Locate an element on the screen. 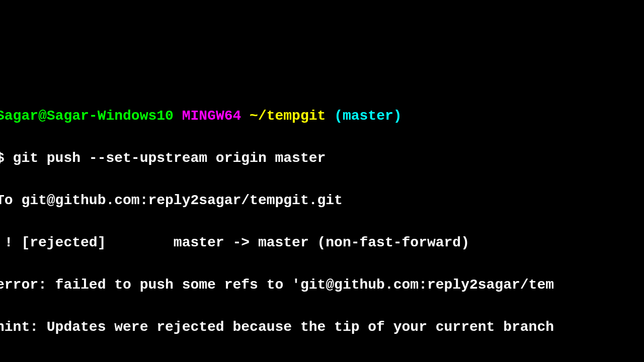  output-rejected: ! [rejected] master -> master (non-fast-… is located at coordinates (322, 243).